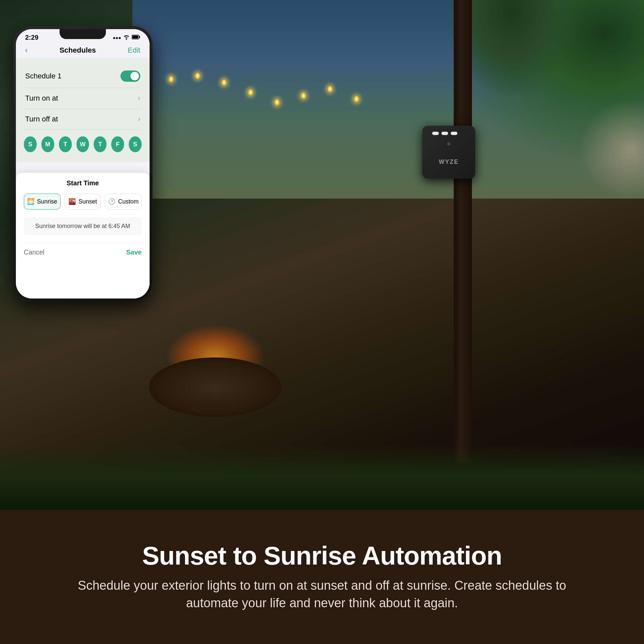 Image resolution: width=644 pixels, height=644 pixels. What do you see at coordinates (136, 37) in the screenshot?
I see `battery-icon` at bounding box center [136, 37].